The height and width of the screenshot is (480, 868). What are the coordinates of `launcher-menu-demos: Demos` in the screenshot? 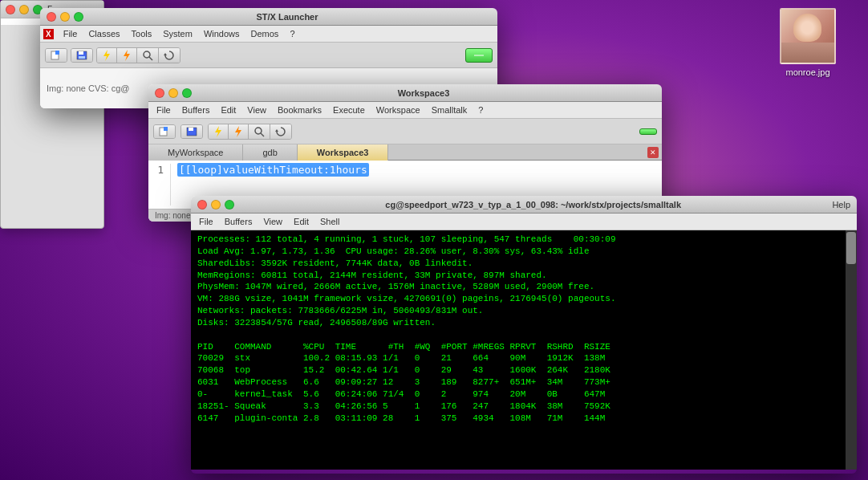 It's located at (265, 34).